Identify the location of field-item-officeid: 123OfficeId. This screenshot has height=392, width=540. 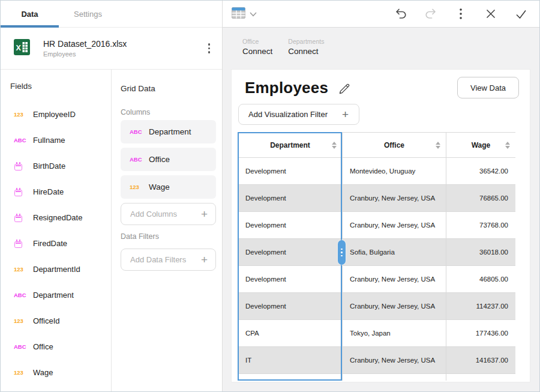
(56, 321).